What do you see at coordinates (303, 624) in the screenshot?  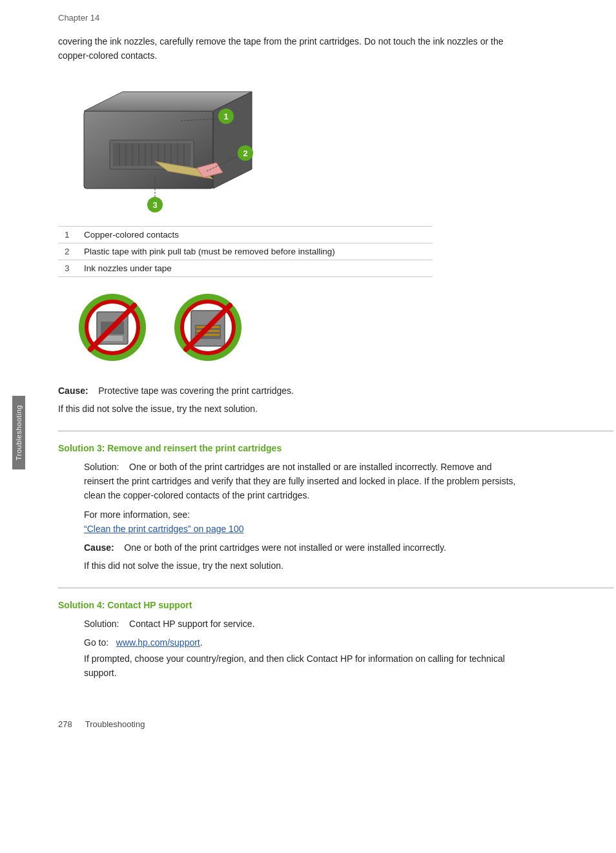 I see `solution-4-text: Solution: Contact HP support for service…` at bounding box center [303, 624].